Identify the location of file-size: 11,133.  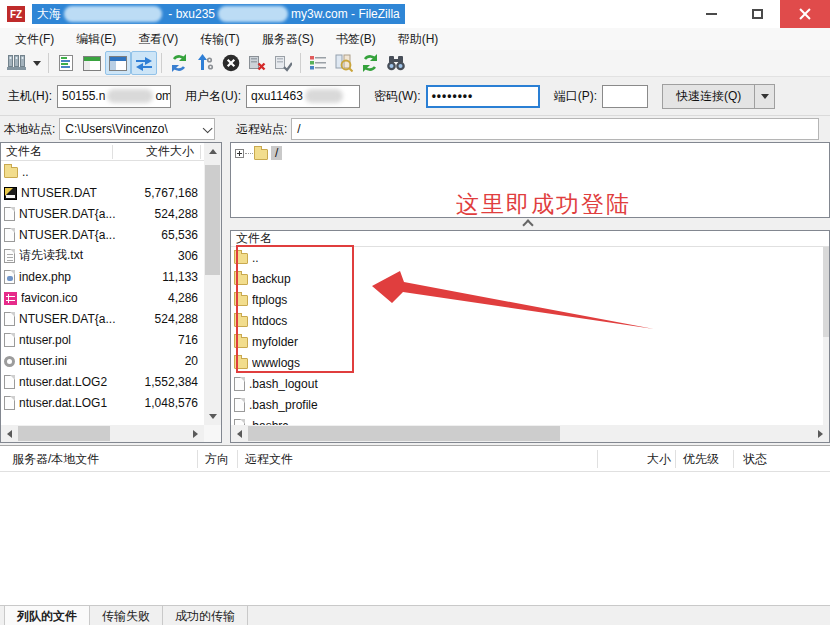
(165, 277).